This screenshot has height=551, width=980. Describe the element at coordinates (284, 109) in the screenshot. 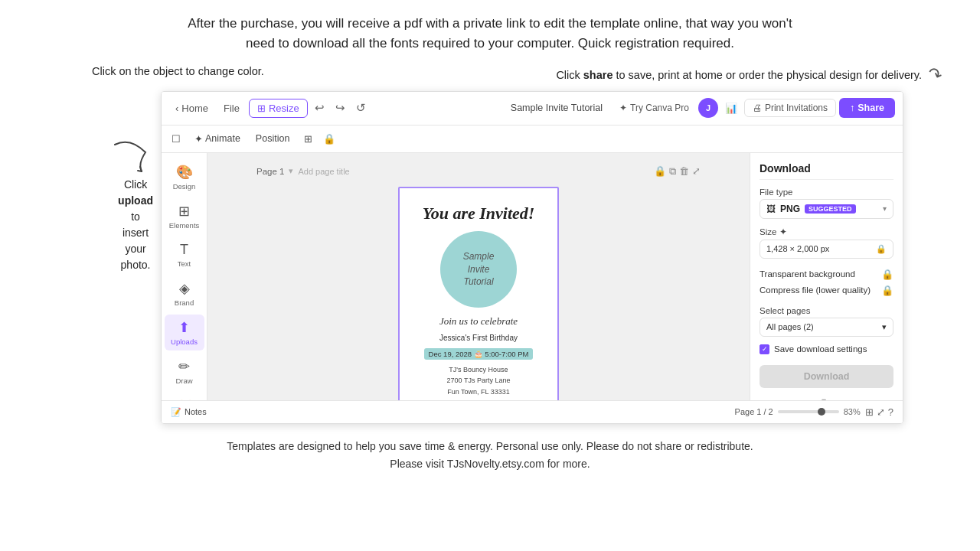

I see `topbar-resize-label: Resize` at that location.